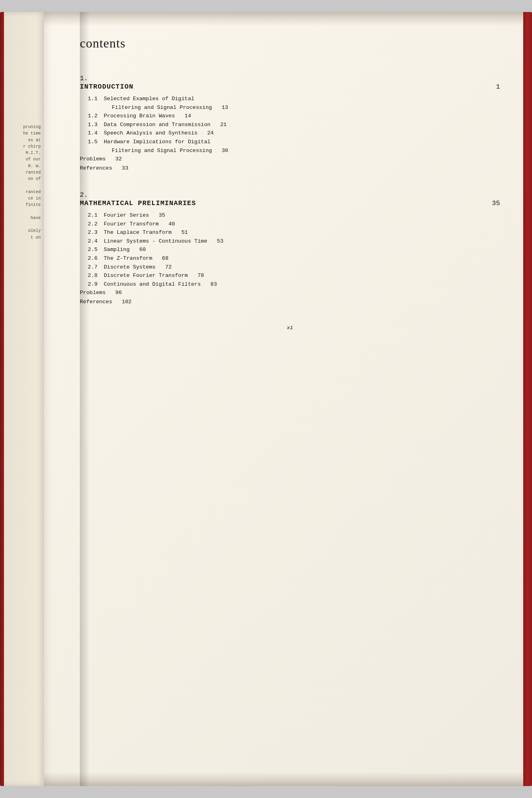  I want to click on section-2-7-text: Discrete Systems 72, so click(302, 267).